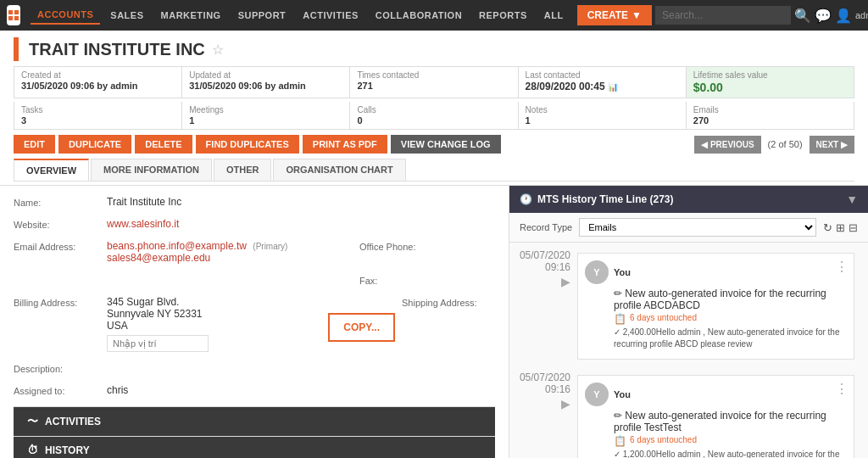 This screenshot has height=458, width=868. I want to click on email1-badge: (Primary), so click(270, 246).